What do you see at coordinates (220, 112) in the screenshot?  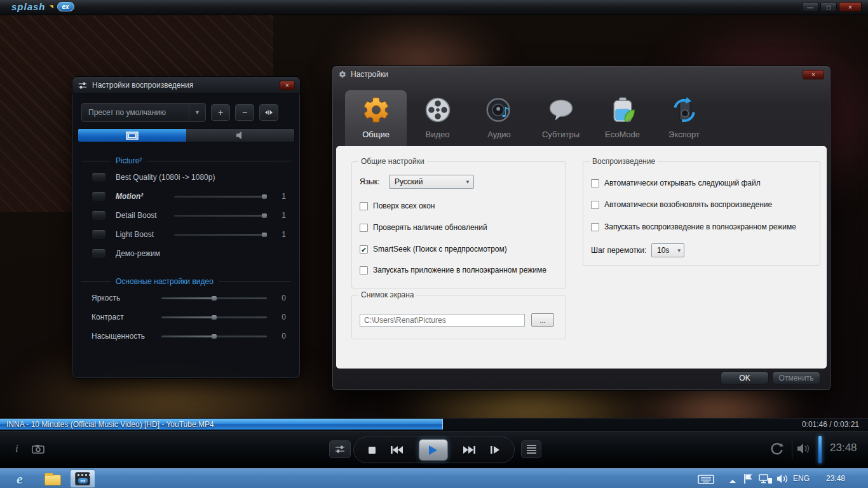 I see `add-preset-button: +` at bounding box center [220, 112].